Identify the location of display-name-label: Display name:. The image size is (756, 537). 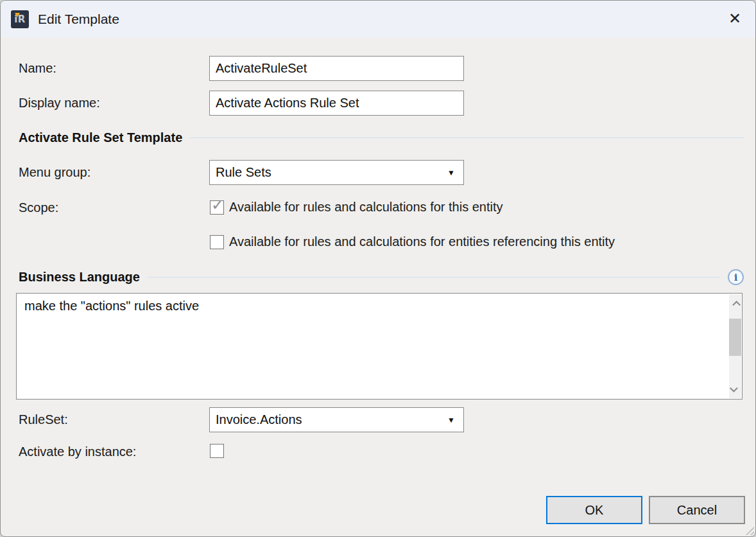
(59, 103).